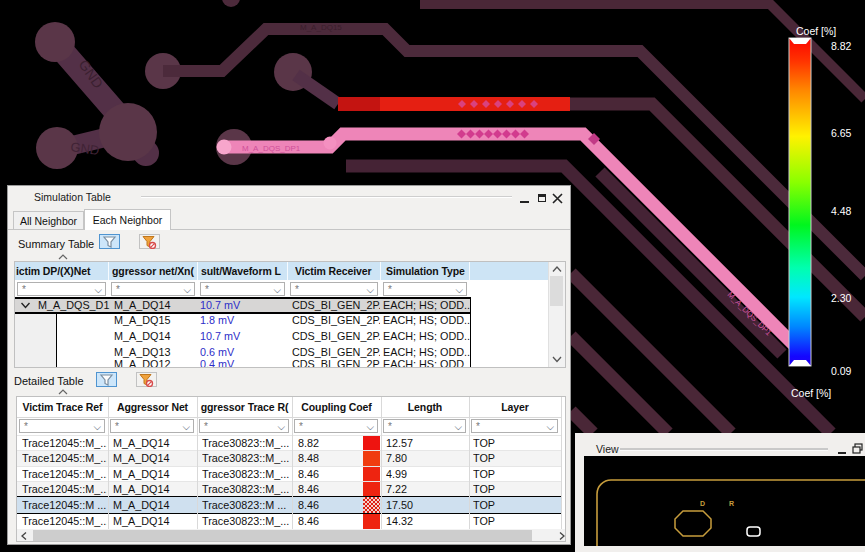  Describe the element at coordinates (842, 133) in the screenshot. I see `svg-text: 6.65` at that location.